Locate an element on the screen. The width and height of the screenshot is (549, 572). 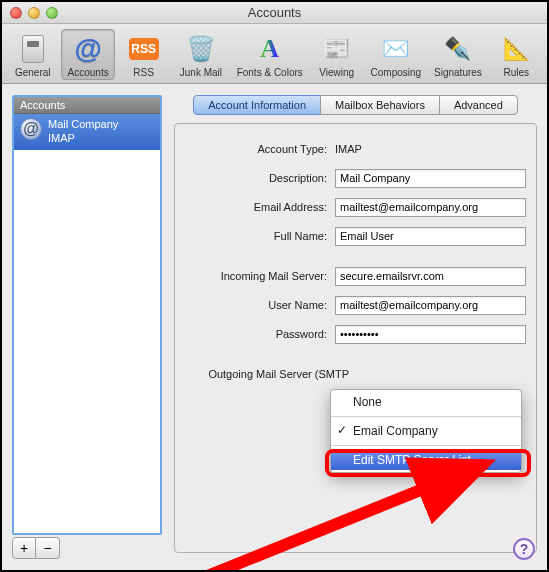
tab-mailbox-behaviors: Mailbox Behaviors is located at coordinates (380, 105).